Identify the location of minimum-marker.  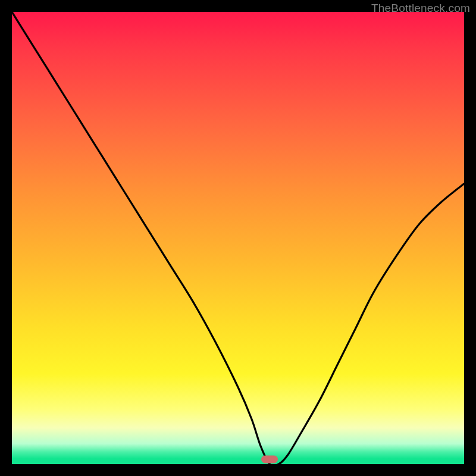
(270, 459).